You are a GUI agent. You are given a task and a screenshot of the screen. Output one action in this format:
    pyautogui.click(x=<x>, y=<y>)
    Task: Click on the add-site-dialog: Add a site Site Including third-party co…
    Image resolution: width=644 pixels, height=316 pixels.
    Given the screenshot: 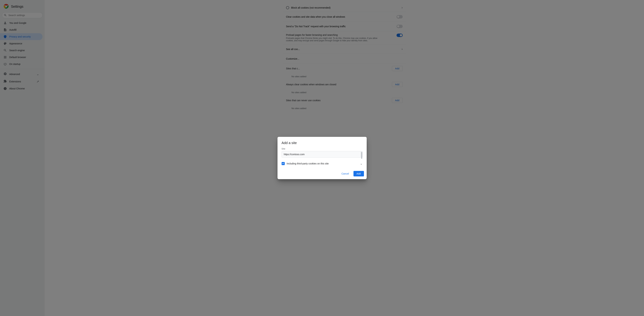 What is the action you would take?
    pyautogui.click(x=322, y=158)
    